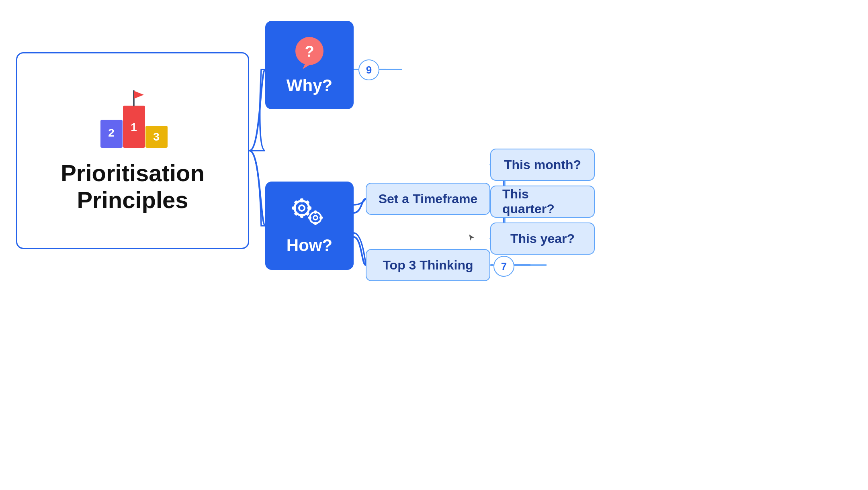 The height and width of the screenshot is (490, 868). Describe the element at coordinates (472, 238) in the screenshot. I see `cursor` at that location.